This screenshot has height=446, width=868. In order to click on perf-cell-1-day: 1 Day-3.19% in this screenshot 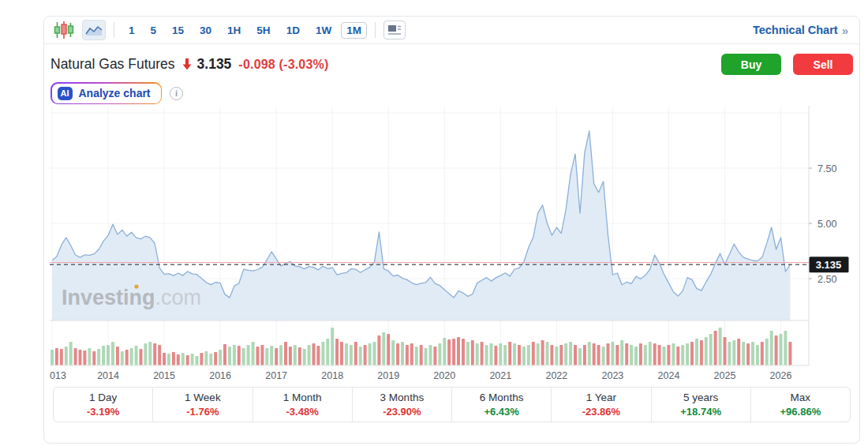, I will do `click(103, 404)`.